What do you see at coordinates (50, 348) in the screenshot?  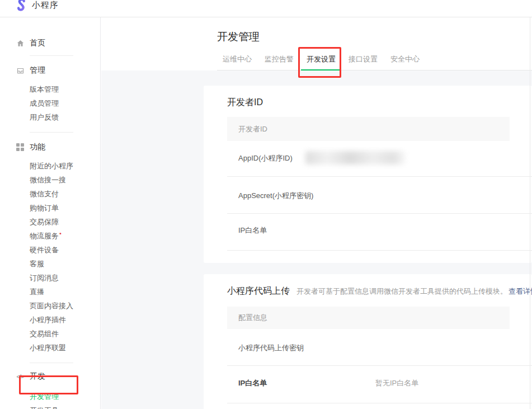 I see `sidebar-item-union: 小程序联盟` at bounding box center [50, 348].